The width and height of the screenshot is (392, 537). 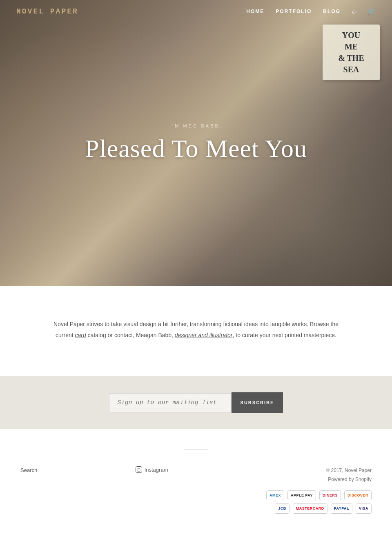 What do you see at coordinates (372, 11) in the screenshot?
I see `cart-icon: 🛒` at bounding box center [372, 11].